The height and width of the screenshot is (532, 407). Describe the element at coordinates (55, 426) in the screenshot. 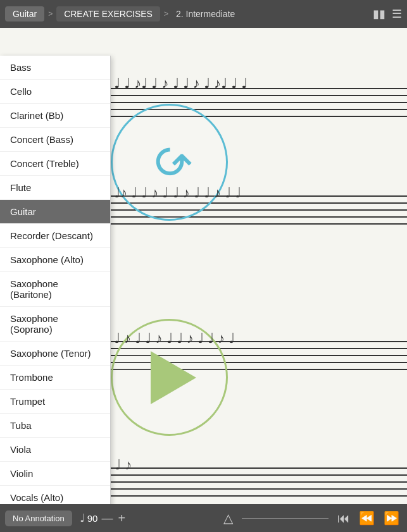

I see `dropdown-item-tuba: Tuba` at that location.